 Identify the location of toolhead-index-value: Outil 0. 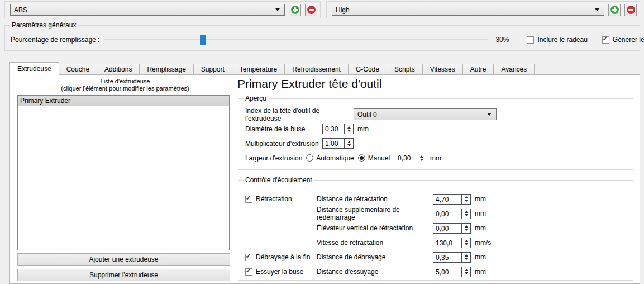
(422, 115).